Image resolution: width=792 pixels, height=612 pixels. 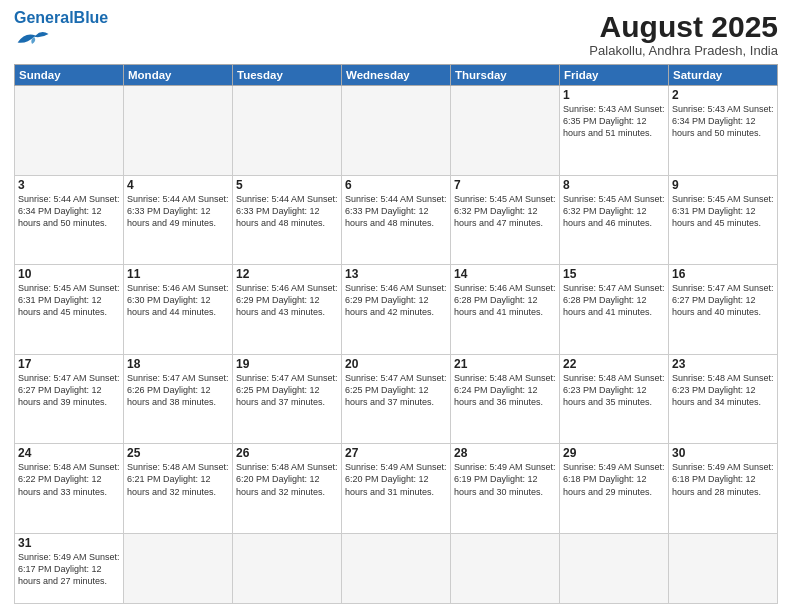 I want to click on day-info: Sunrise: 5:49 AM Sunset: 6:20 PM Dayligh…, so click(x=396, y=479).